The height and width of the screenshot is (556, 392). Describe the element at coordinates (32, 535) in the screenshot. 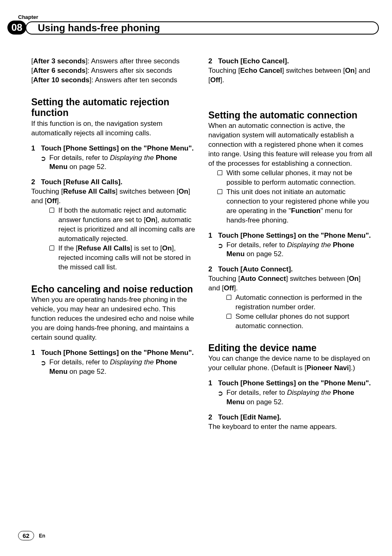

I see `footer: 62 En` at that location.